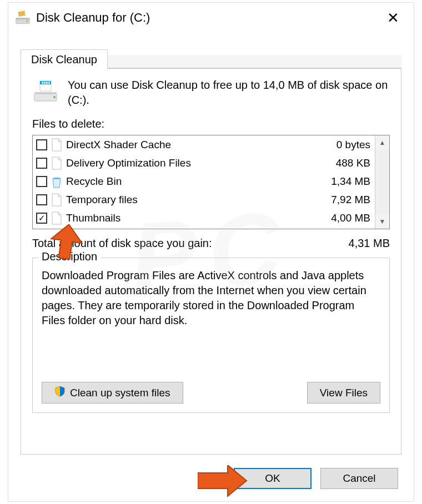  I want to click on cleanup-system-files-button: Clean up system files, so click(112, 393).